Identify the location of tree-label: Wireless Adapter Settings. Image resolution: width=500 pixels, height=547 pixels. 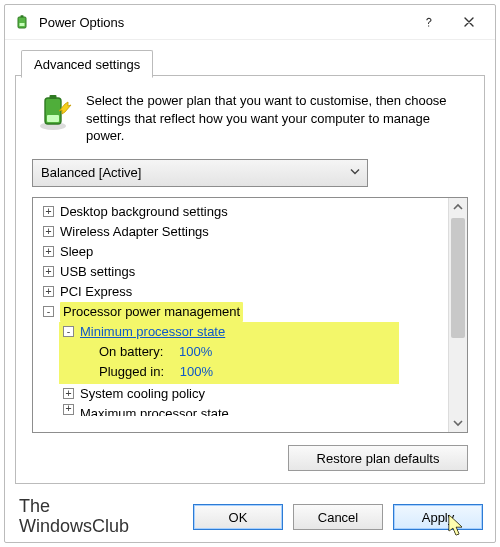
(134, 232).